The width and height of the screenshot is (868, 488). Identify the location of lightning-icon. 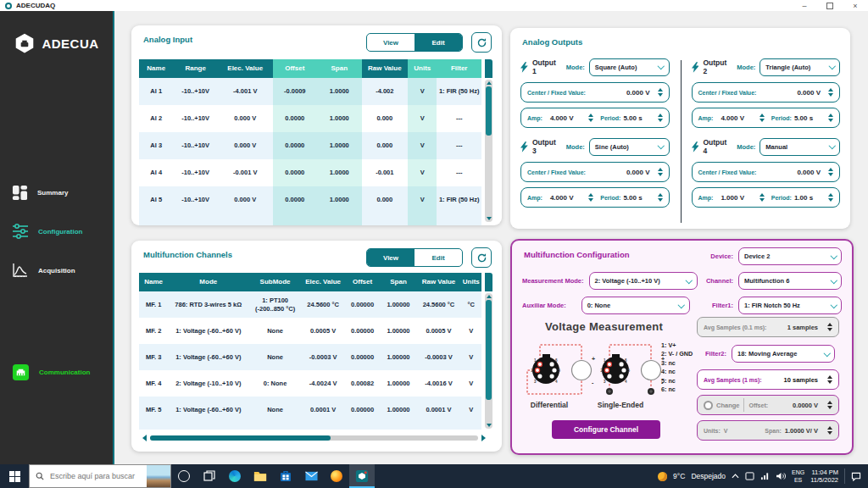
(695, 68).